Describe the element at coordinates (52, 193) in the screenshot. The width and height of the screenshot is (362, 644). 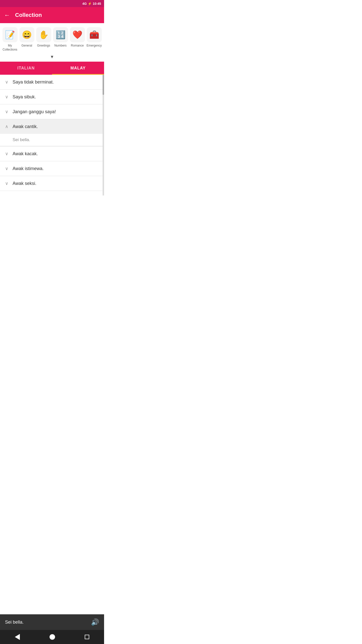
I see `phrase-row: ∨Awak menawan.` at that location.